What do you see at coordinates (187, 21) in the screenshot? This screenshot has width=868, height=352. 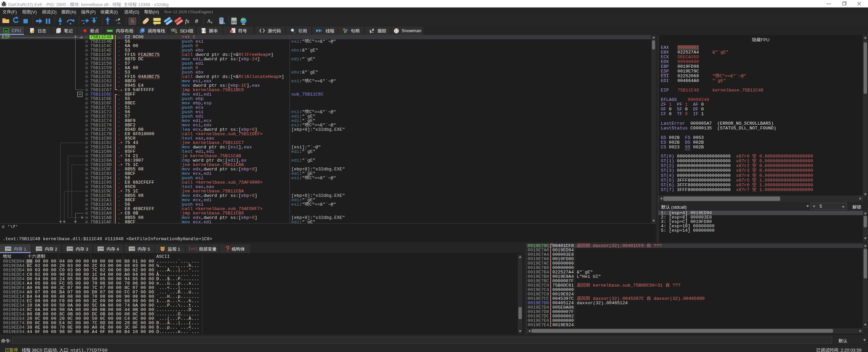 I see `svg-text: fx` at bounding box center [187, 21].